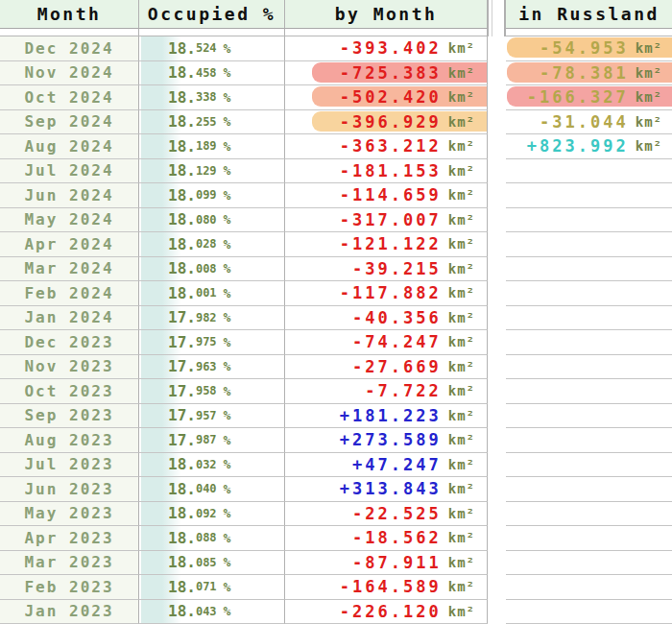  Describe the element at coordinates (69, 269) in the screenshot. I see `month-label: Mar 2024` at that location.